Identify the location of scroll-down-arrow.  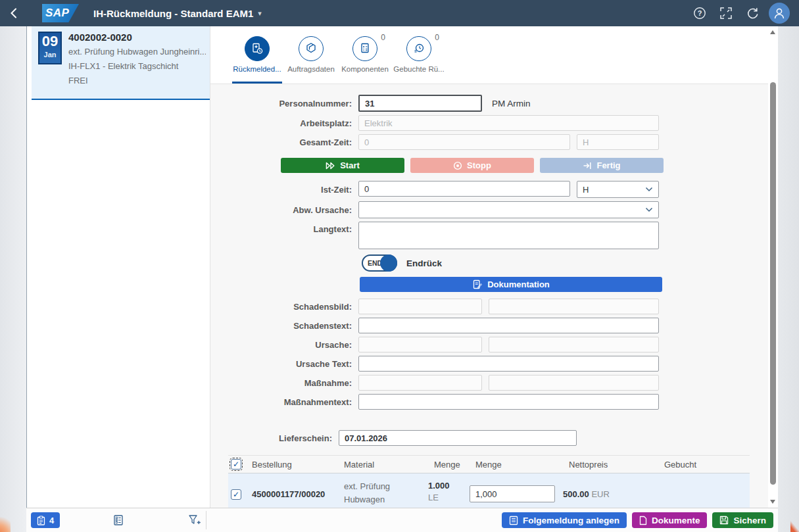
(773, 502).